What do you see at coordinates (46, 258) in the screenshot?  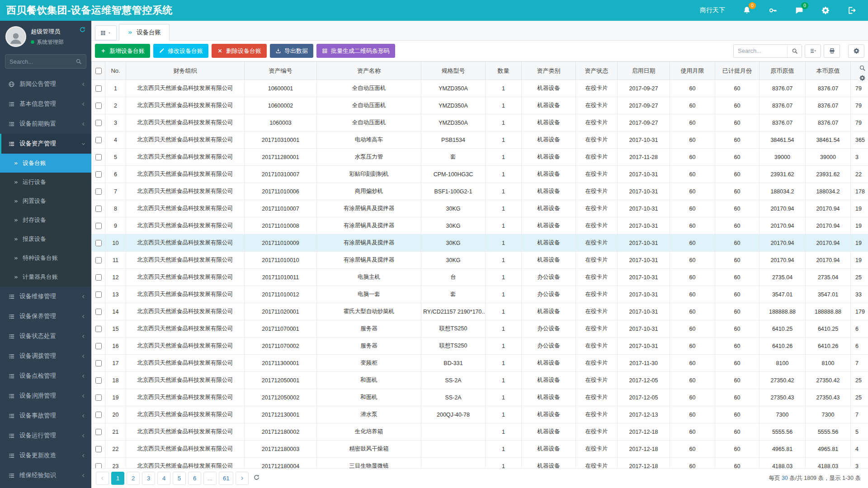 I see `sidebar-subitem: 特种设备台账` at bounding box center [46, 258].